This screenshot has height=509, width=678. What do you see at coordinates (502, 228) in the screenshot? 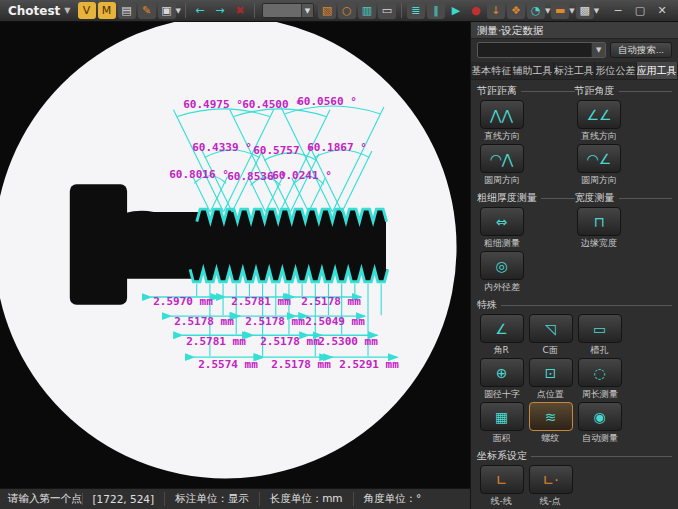
I see `tool-thickness-measure: ⇔粗细测量` at bounding box center [502, 228].